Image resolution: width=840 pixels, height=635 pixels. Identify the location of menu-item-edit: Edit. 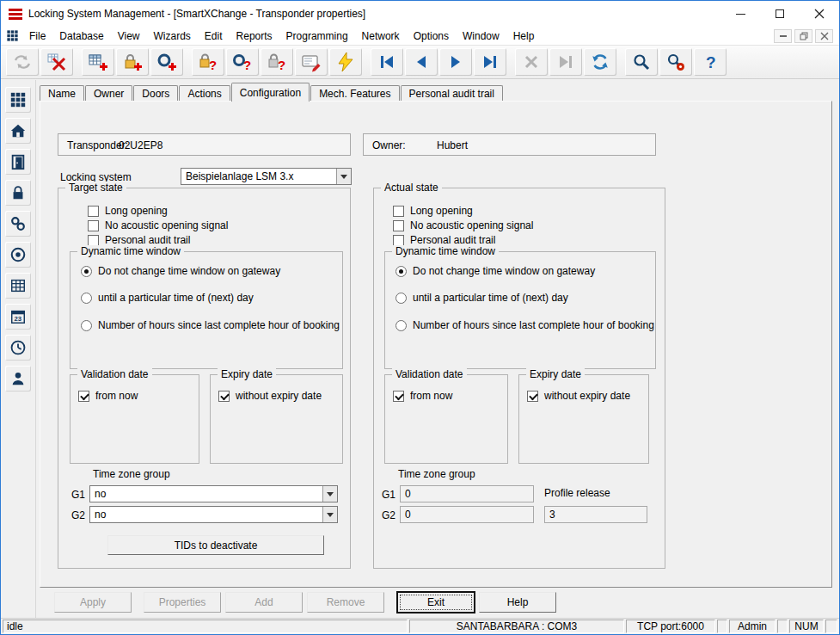
(213, 36).